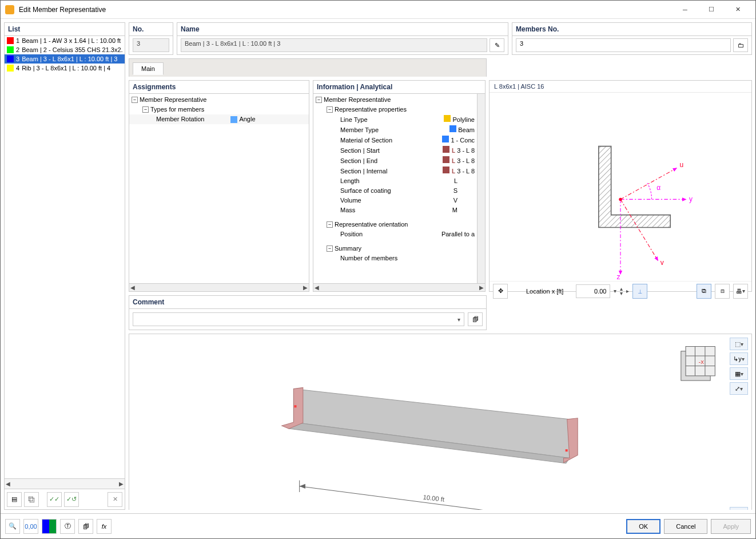  Describe the element at coordinates (722, 291) in the screenshot. I see `units-button: ⧈` at that location.